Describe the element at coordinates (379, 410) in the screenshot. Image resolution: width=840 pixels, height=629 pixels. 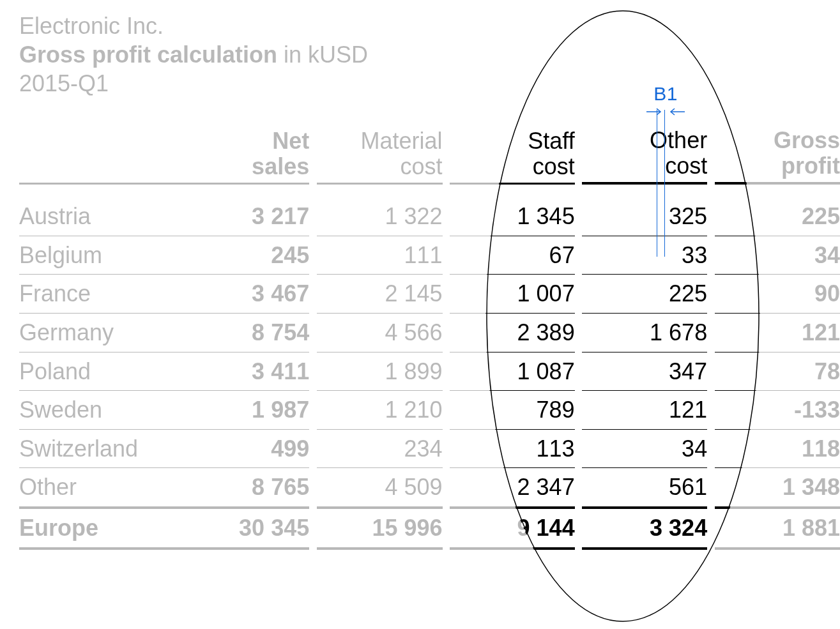
I see `cell-material-cost: 1 210` at that location.